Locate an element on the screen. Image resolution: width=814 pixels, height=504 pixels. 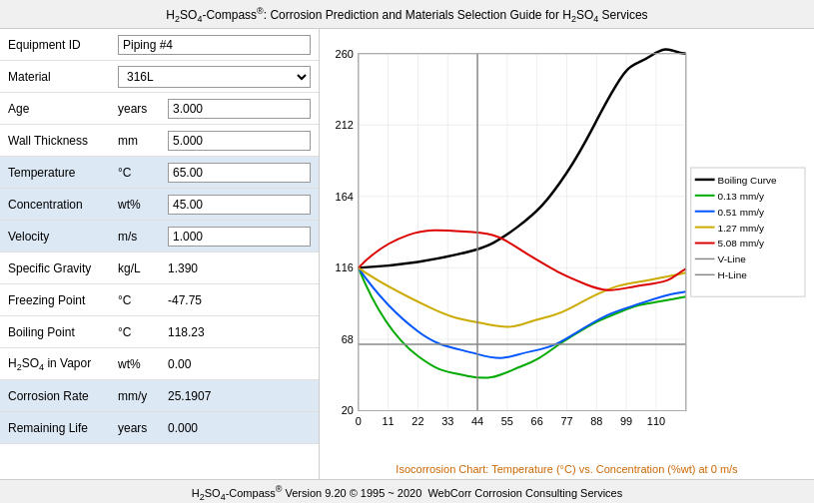
material-select: 316L is located at coordinates (214, 77).